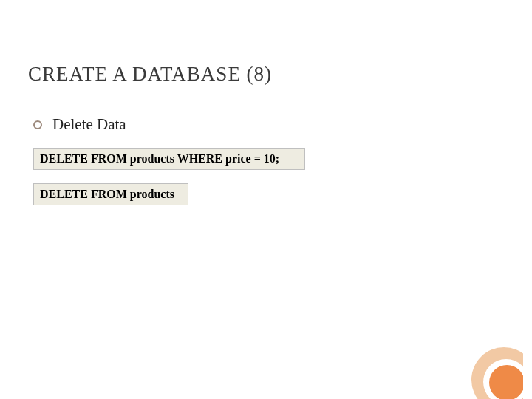 The image size is (532, 399). Describe the element at coordinates (38, 125) in the screenshot. I see `bullet-icon` at that location.